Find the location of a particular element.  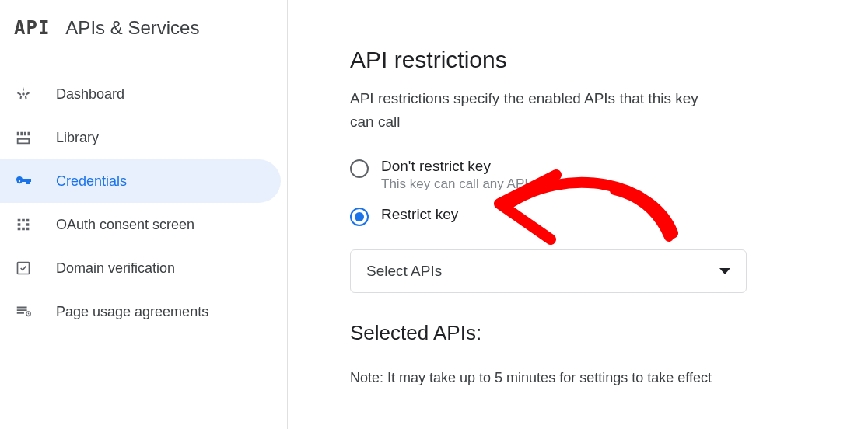

library-icon is located at coordinates (23, 138).